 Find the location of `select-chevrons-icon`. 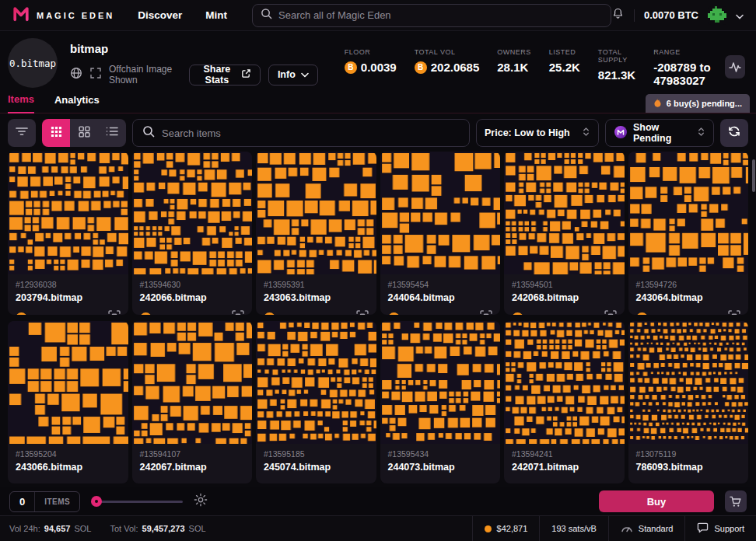

select-chevrons-icon is located at coordinates (586, 133).